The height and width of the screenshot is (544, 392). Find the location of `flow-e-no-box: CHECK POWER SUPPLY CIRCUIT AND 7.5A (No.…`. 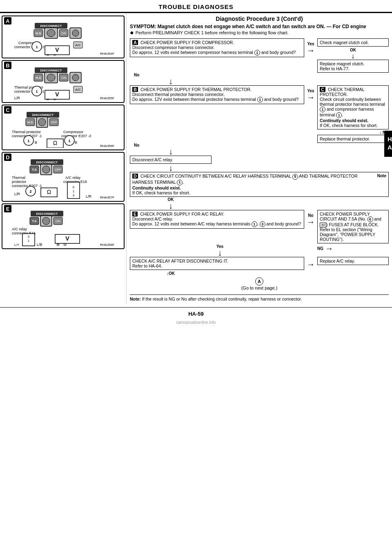

flow-e-no-box: CHECK POWER SUPPLY CIRCUIT AND 7.5A (No.… is located at coordinates (353, 227).